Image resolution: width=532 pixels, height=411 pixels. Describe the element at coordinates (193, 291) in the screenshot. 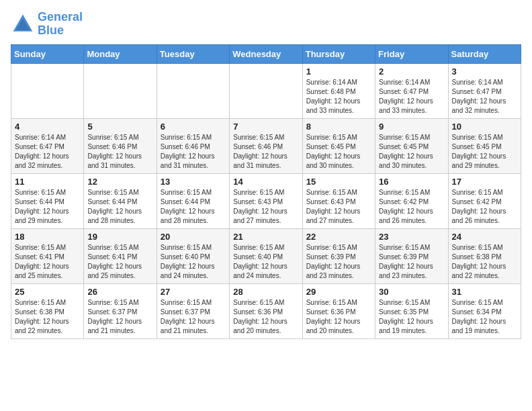

I see `day-number: 27` at that location.